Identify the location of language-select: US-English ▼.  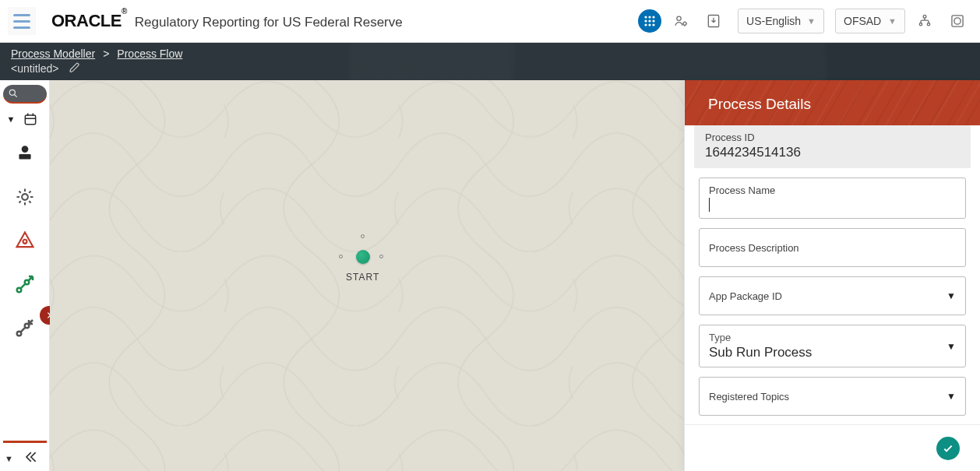
(781, 21).